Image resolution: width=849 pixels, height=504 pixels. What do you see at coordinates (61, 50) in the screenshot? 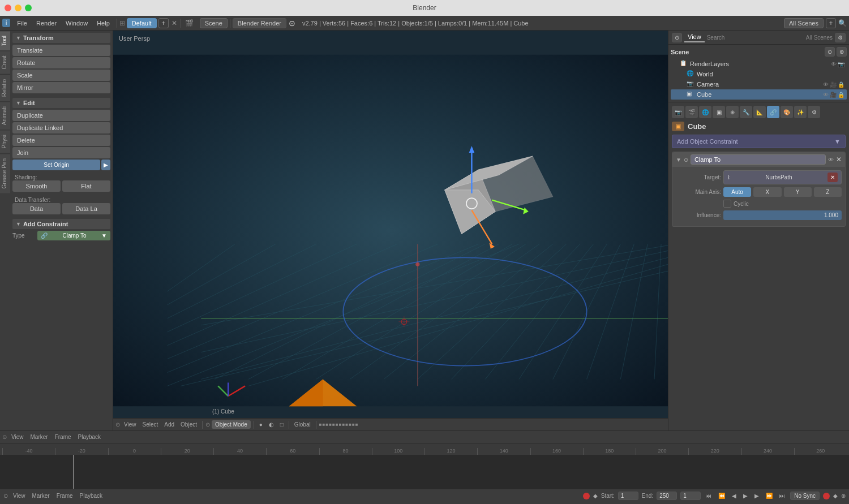
I see `translate-button: Translate` at bounding box center [61, 50].